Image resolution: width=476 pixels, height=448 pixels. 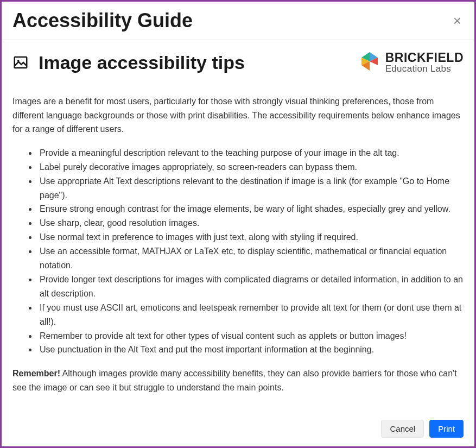 I want to click on content-title-wrap: Image accessibility tips, so click(x=129, y=63).